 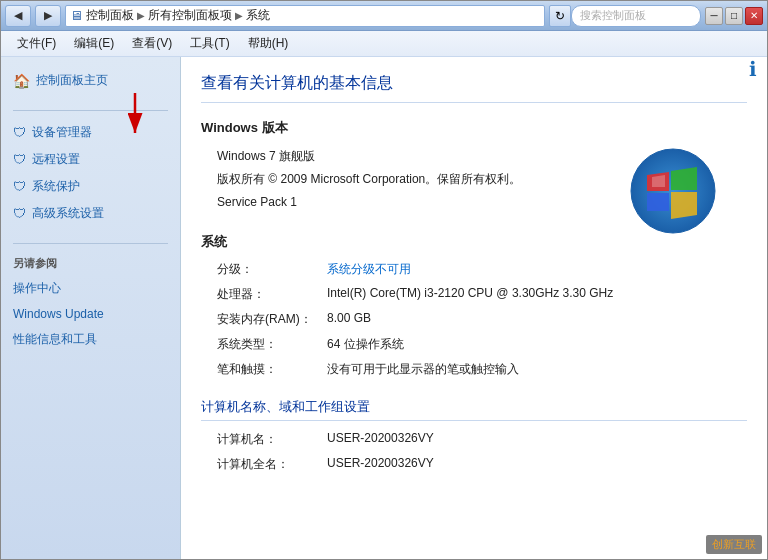 What do you see at coordinates (20, 214) in the screenshot?
I see `advanced-icon: 🛡` at bounding box center [20, 214].